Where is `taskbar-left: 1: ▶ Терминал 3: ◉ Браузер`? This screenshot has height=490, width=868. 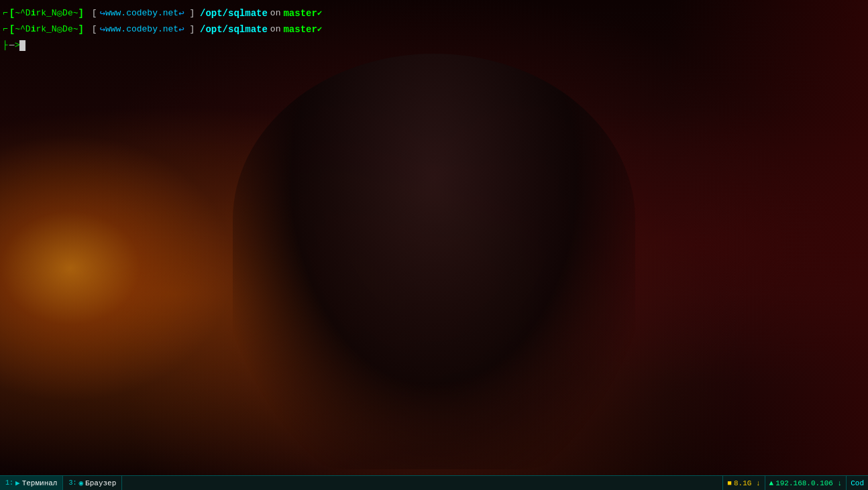 taskbar-left: 1: ▶ Терминал 3: ◉ Браузер is located at coordinates (61, 483).